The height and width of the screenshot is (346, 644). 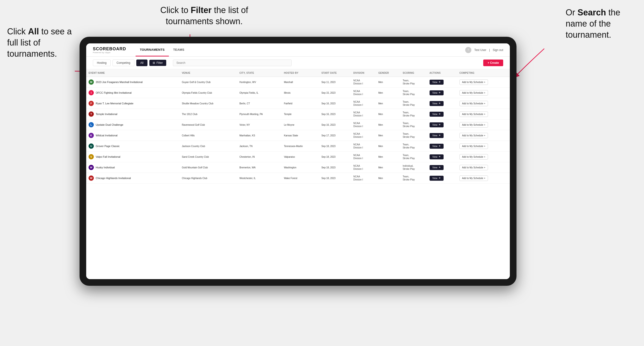 What do you see at coordinates (335, 82) in the screenshot?
I see `start-date-cell: Sep 11, 2023` at bounding box center [335, 82].